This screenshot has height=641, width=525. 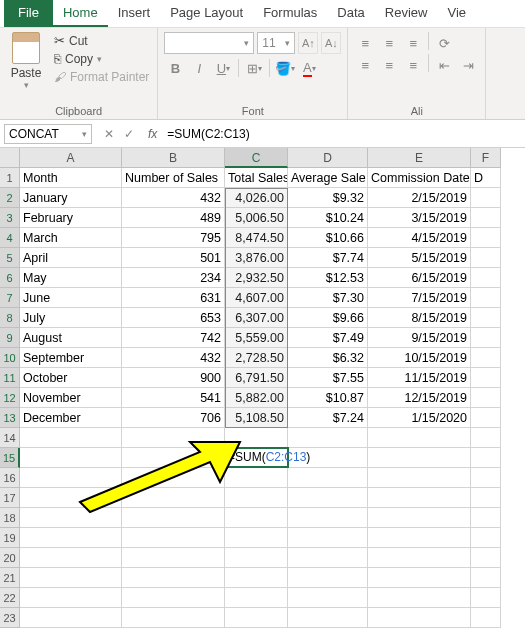 I want to click on tab-view: Vie, so click(x=456, y=14).